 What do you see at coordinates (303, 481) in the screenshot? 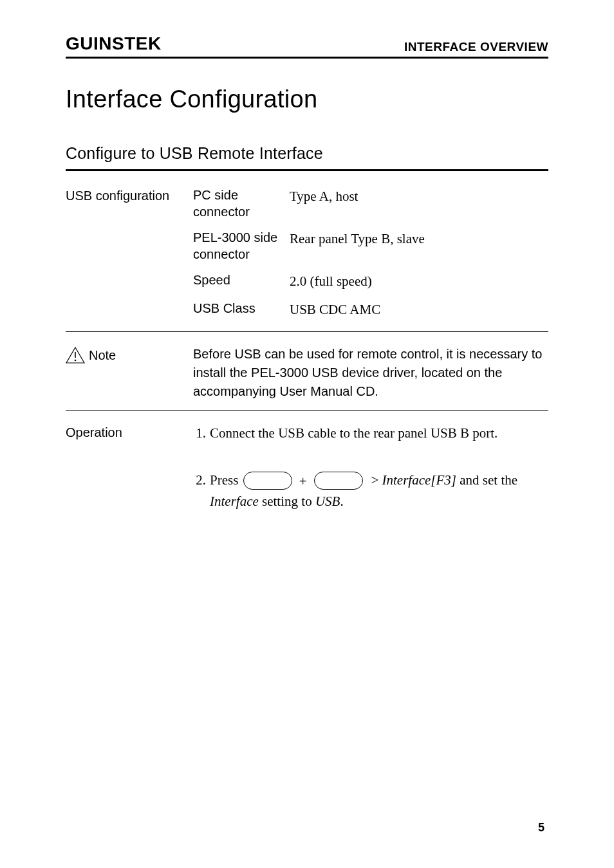
I see `plus-sign: +` at bounding box center [303, 481].